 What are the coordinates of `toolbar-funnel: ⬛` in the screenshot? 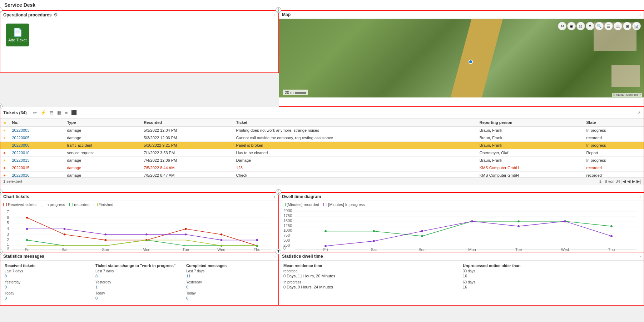 It's located at (74, 113).